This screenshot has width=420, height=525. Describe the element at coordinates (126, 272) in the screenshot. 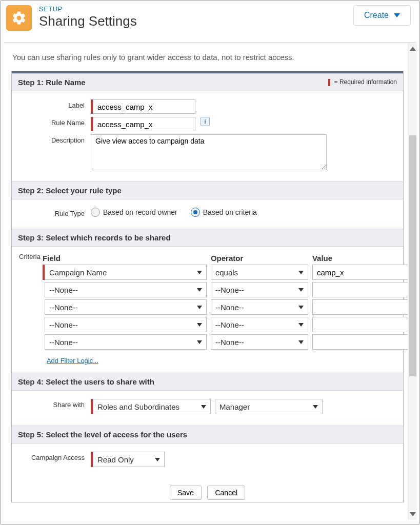

I see `field-select: Campaign Name` at that location.